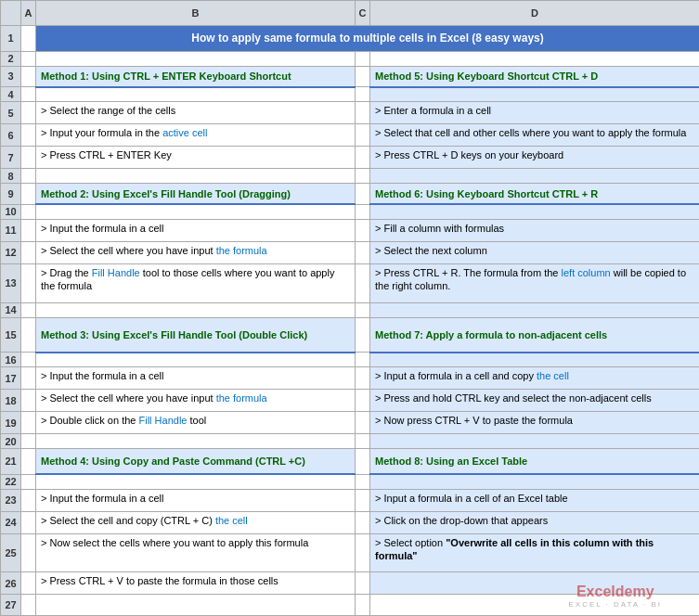  I want to click on method3-header: Method 3: Using Excel's Fill Handle Tool…, so click(196, 334).